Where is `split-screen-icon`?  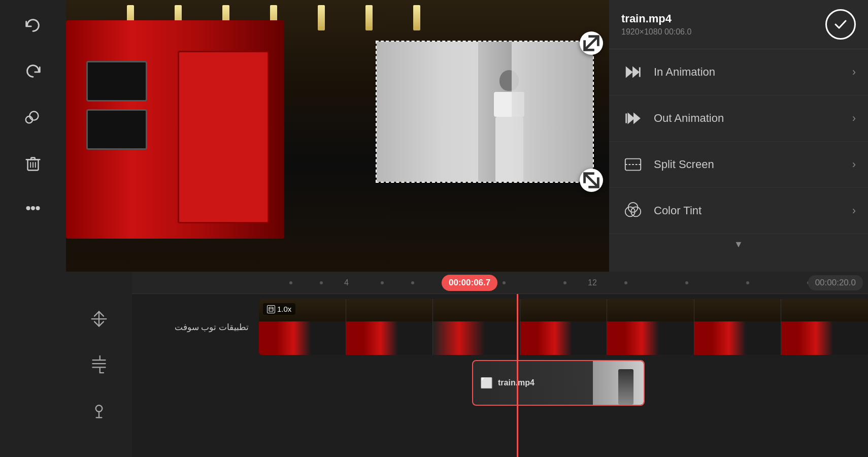
split-screen-icon is located at coordinates (633, 165).